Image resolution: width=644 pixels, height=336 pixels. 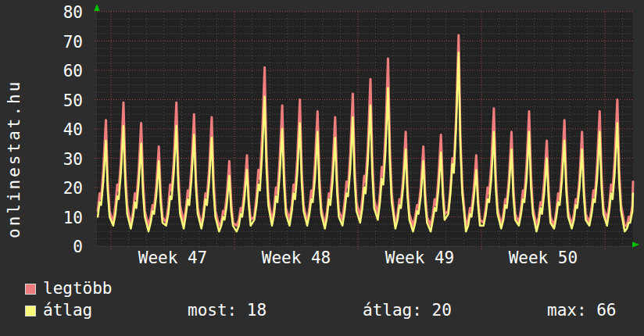 I want to click on stat-max: max: 66, so click(x=581, y=311).